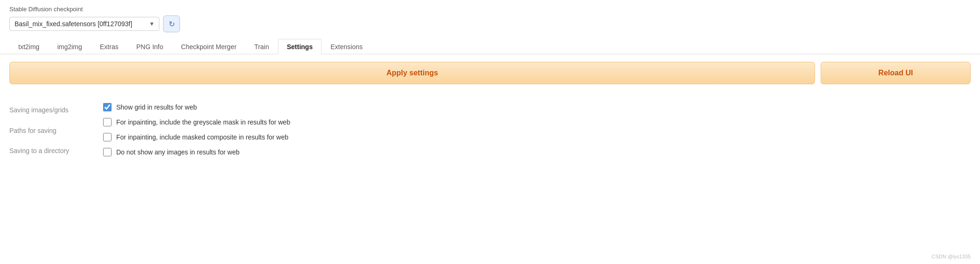 The image size is (980, 264). Describe the element at coordinates (157, 107) in the screenshot. I see `show-grid-label: Show grid in results for web` at that location.